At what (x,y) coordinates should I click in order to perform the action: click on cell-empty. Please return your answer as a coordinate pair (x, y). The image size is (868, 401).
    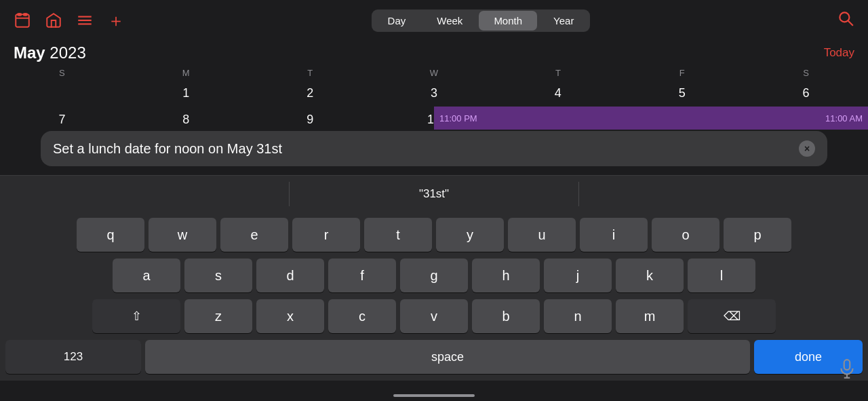
    Looking at the image, I should click on (62, 94).